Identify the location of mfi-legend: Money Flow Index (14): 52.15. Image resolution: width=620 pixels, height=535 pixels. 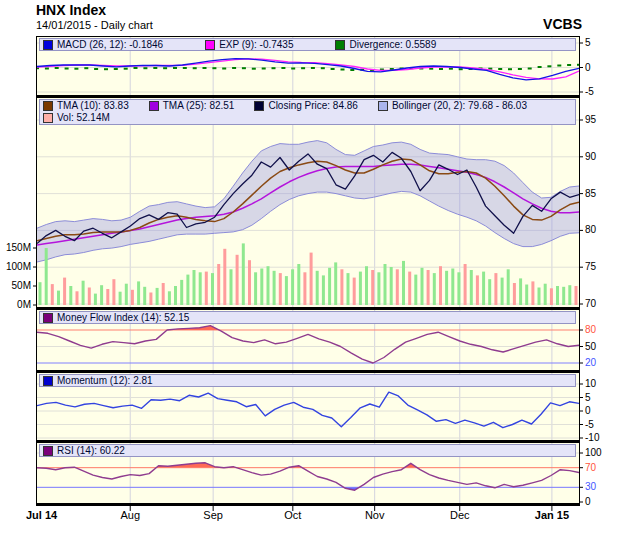
(308, 318).